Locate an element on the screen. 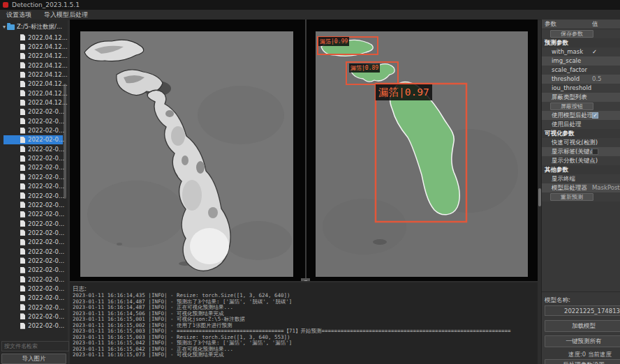  param-button-row: 屏蔽按钮 is located at coordinates (581, 106).